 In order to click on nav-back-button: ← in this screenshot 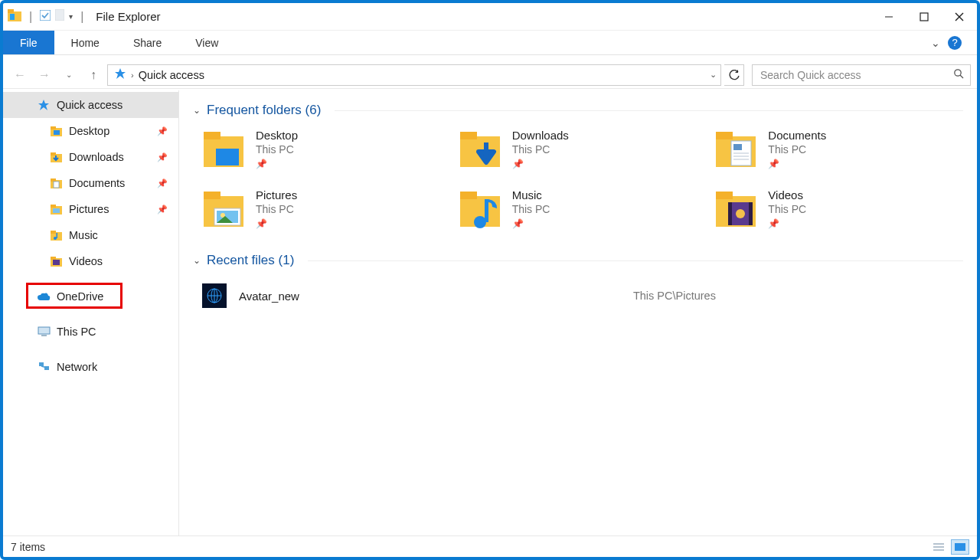, I will do `click(20, 75)`.